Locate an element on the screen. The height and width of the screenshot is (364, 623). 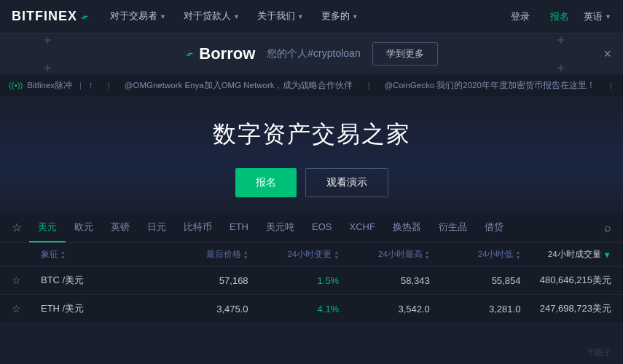
nav-about: 关于我们 ▼ is located at coordinates (281, 16).